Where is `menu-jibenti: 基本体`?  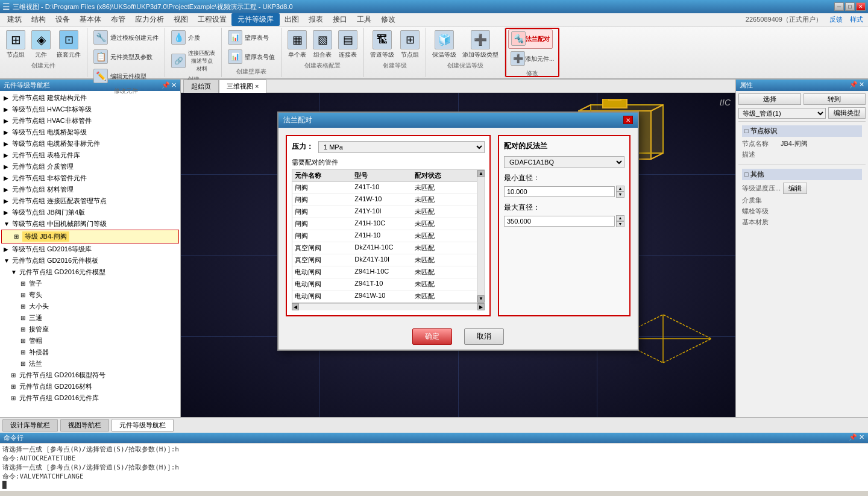
menu-jibenti: 基本体 is located at coordinates (90, 19).